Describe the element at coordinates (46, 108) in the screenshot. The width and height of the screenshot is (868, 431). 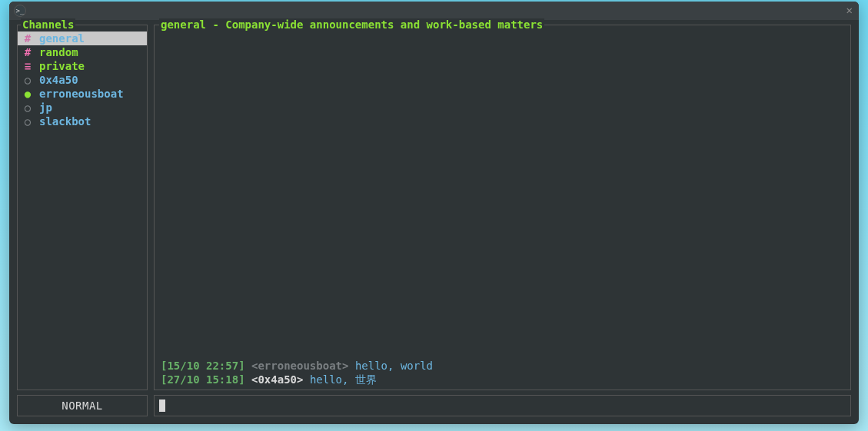
I see `channel-label: jp` at that location.